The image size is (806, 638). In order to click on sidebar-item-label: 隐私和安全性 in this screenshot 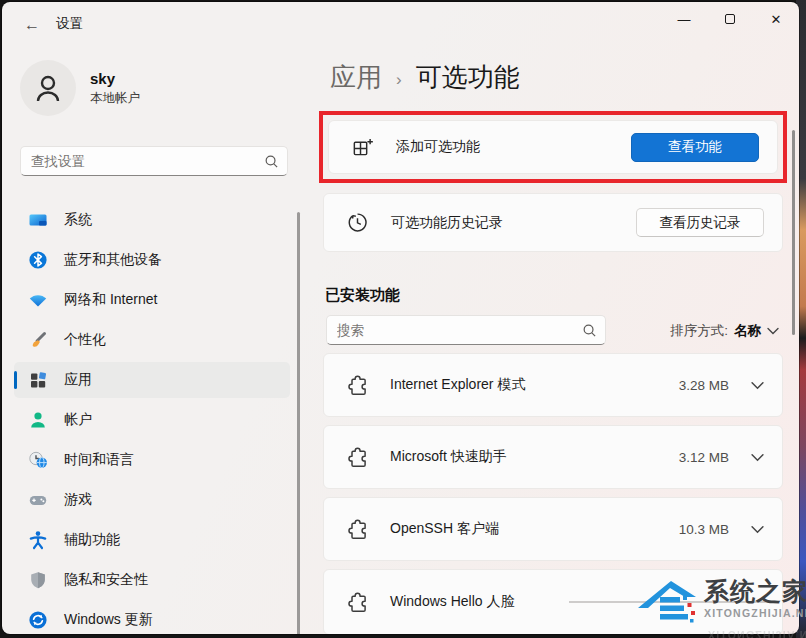, I will do `click(106, 580)`.